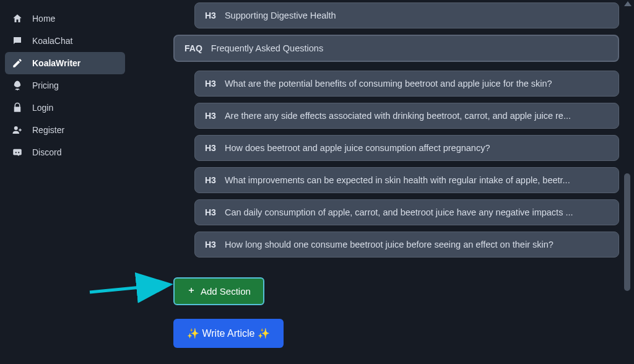 The width and height of the screenshot is (634, 364). Describe the element at coordinates (389, 84) in the screenshot. I see `heading-text: What are the potential benefits of consu…` at that location.